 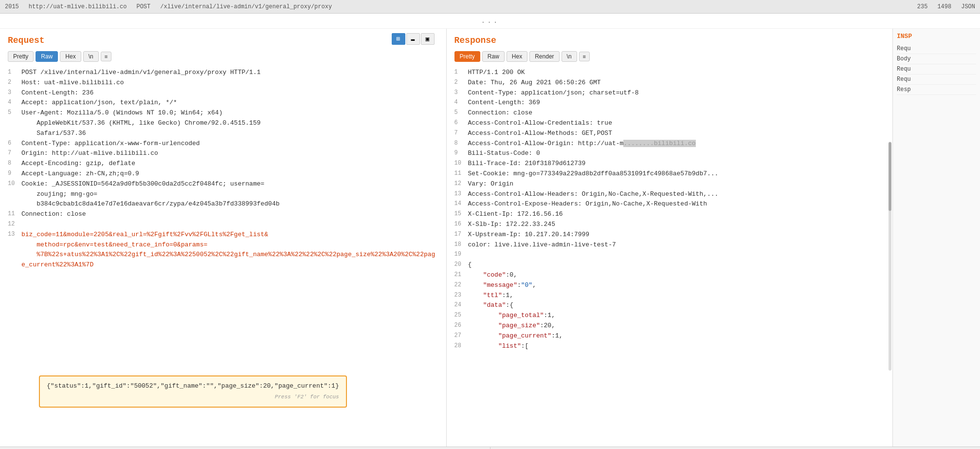 What do you see at coordinates (417, 39) in the screenshot?
I see `view-toggle: ⊞ ▬ ▣` at bounding box center [417, 39].